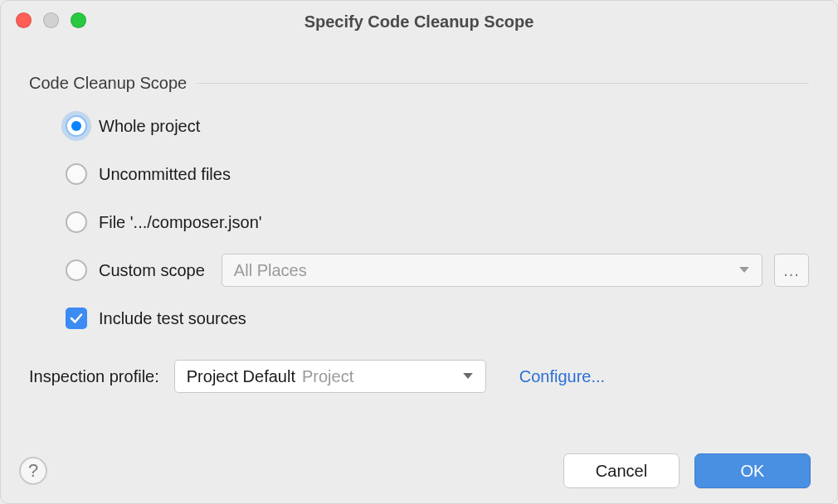  I want to click on help-button: ?, so click(33, 471).